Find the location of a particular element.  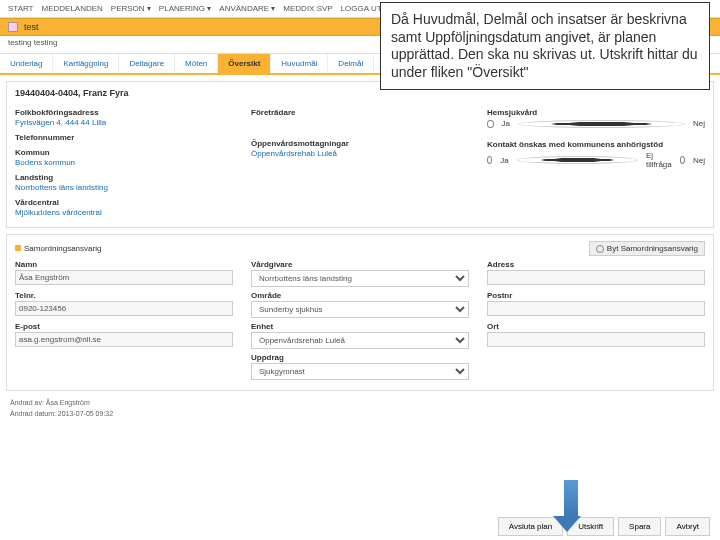

ort-label: Ort is located at coordinates (596, 326).